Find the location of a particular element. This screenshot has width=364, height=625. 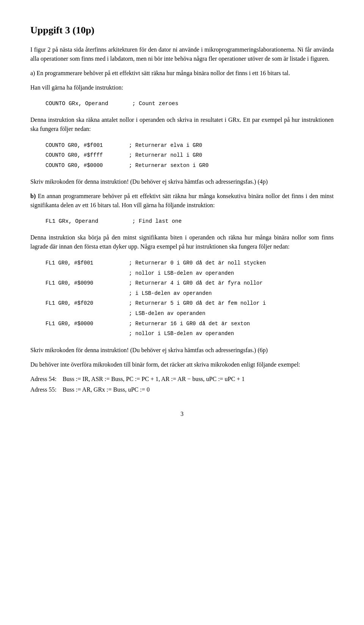

fl1-instruction-code: FL1 GRx, Operand is located at coordinates (87, 222).